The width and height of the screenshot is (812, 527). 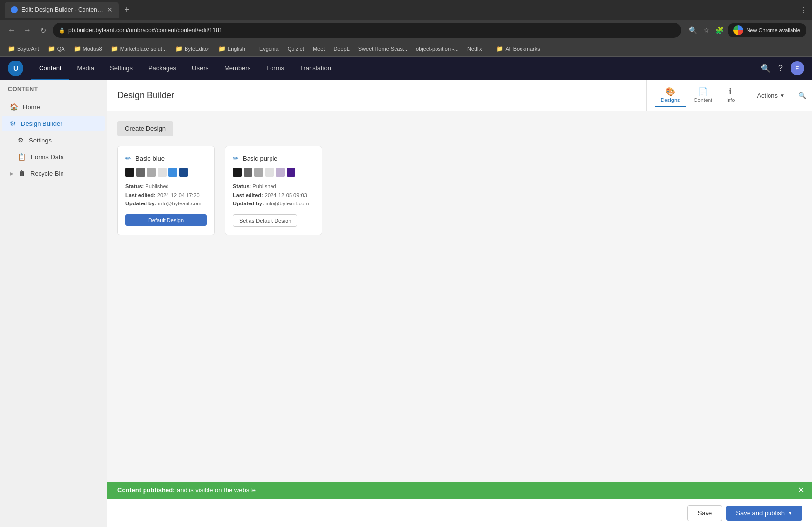 I want to click on lock-icon: 🔒, so click(x=62, y=30).